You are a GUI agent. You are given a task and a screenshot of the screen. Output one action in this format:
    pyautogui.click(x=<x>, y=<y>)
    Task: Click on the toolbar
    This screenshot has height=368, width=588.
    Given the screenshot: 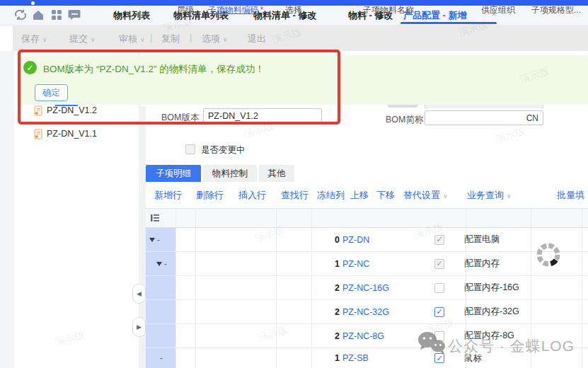 What is the action you would take?
    pyautogui.click(x=300, y=38)
    